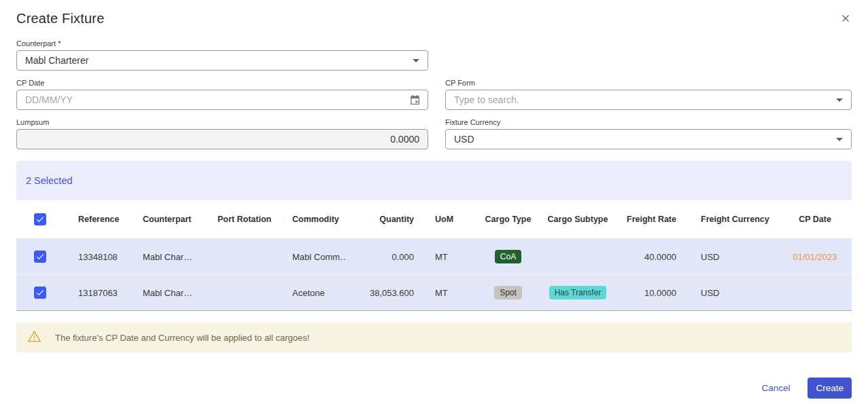 Image resolution: width=868 pixels, height=404 pixels. What do you see at coordinates (222, 122) in the screenshot?
I see `lumpsum-label: Lumpsum` at bounding box center [222, 122].